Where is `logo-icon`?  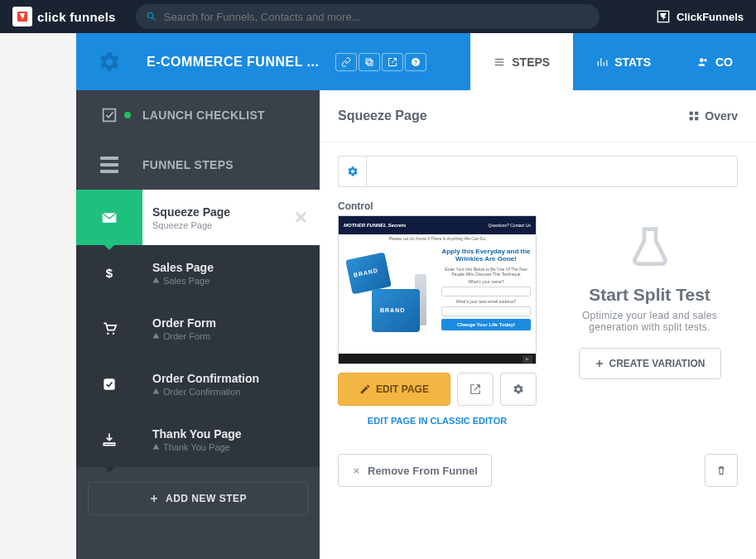
logo-icon is located at coordinates (22, 17).